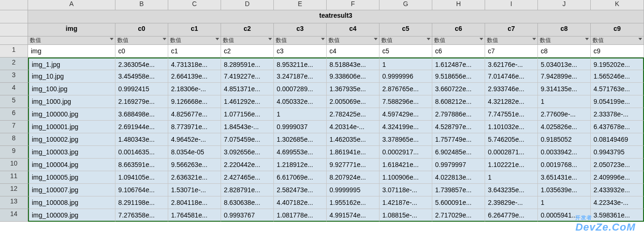 This screenshot has width=644, height=239. I want to click on cell-10-D: 2.220442e..., so click(248, 165).